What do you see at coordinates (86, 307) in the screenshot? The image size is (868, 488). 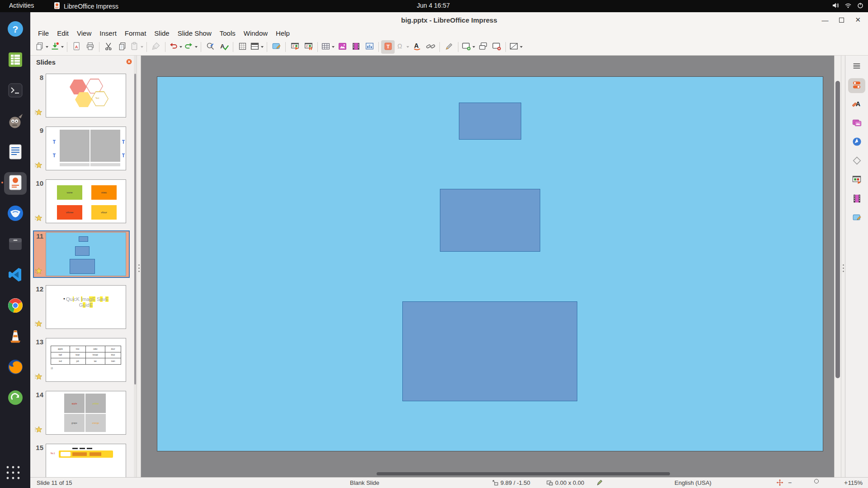 I see `slide-thumbnail-12: ● QuicK ImagE SavEGuidE` at bounding box center [86, 307].